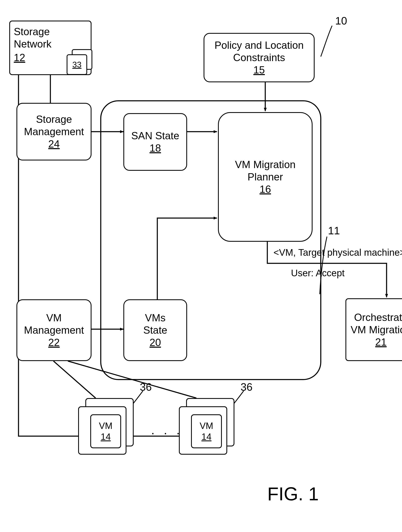 This screenshot has height=532, width=402. I want to click on box-storage-management: Storage Management 24, so click(54, 132).